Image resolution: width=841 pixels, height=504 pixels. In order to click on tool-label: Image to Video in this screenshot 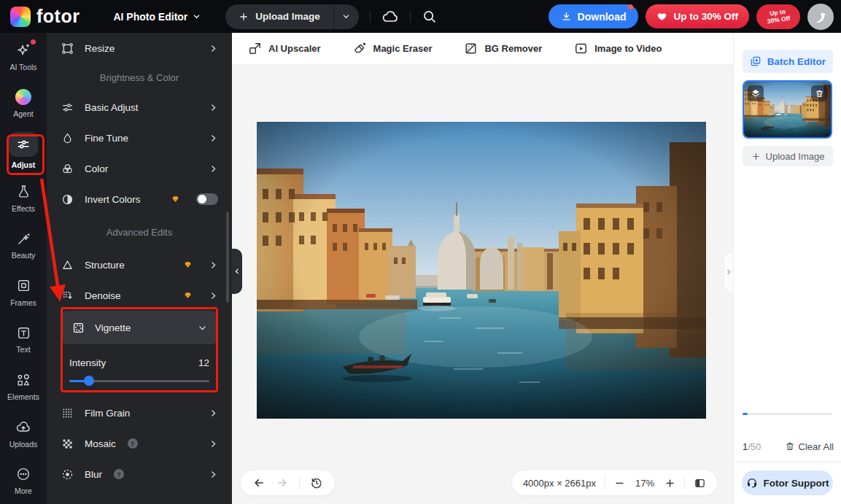, I will do `click(628, 48)`.